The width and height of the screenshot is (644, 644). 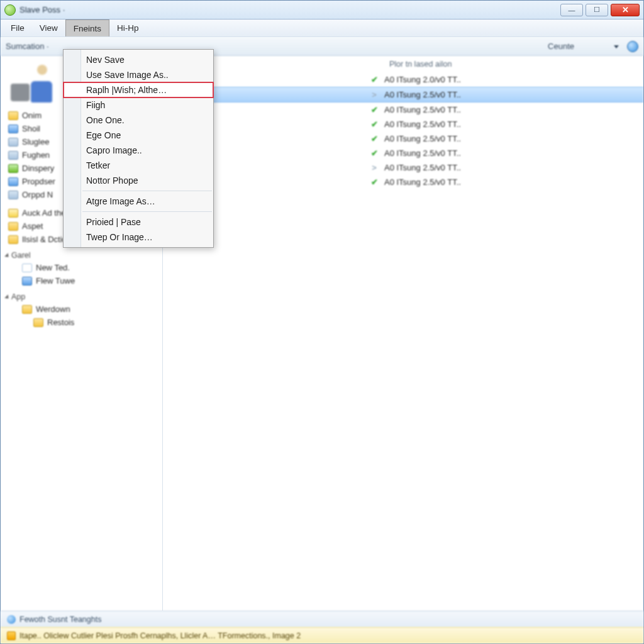 What do you see at coordinates (88, 280) in the screenshot?
I see `sidebar-item: Flew Tuwe` at bounding box center [88, 280].